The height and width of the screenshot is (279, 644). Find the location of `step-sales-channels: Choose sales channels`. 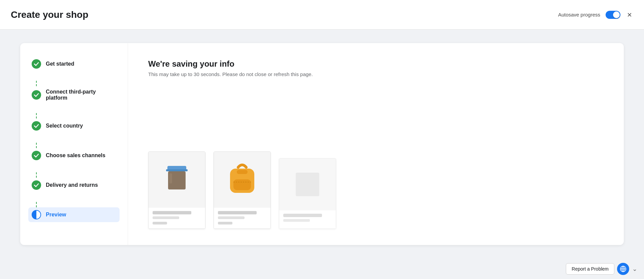

step-sales-channels: Choose sales channels is located at coordinates (74, 155).